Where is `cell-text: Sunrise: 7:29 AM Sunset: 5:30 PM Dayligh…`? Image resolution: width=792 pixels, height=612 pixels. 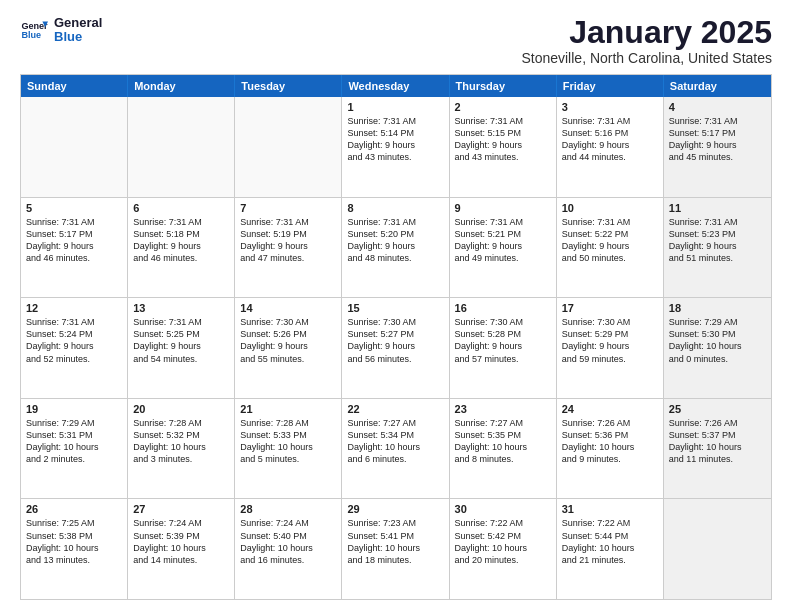
cell-text: Sunrise: 7:29 AM Sunset: 5:30 PM Dayligh… is located at coordinates (718, 340).